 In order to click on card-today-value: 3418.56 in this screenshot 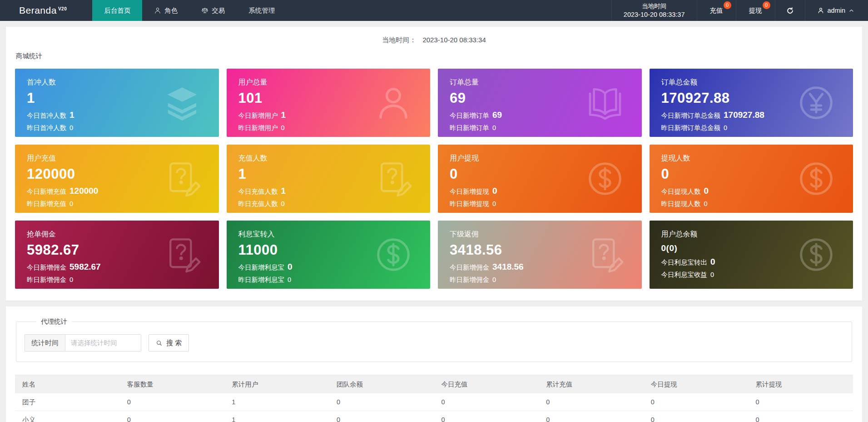, I will do `click(508, 267)`.